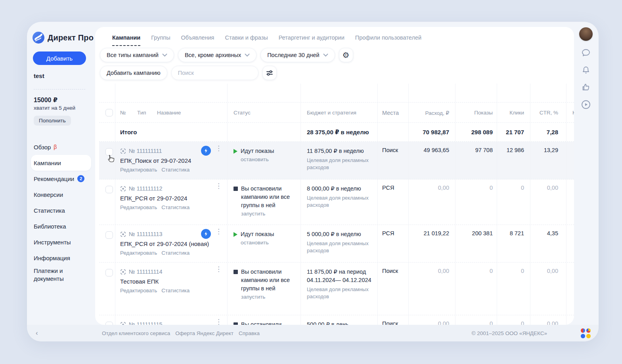 Image resolution: width=622 pixels, height=364 pixels. Describe the element at coordinates (206, 151) in the screenshot. I see `lightning-icon` at that location.